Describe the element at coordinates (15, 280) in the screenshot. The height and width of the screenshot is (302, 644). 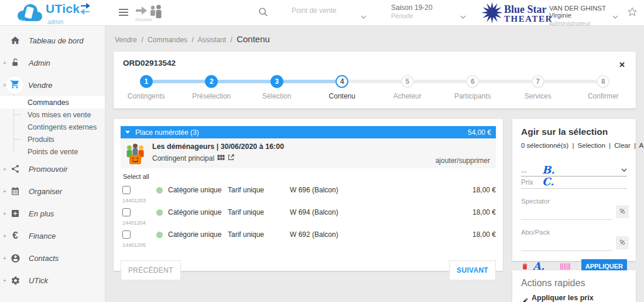
I see `gears-icon` at that location.